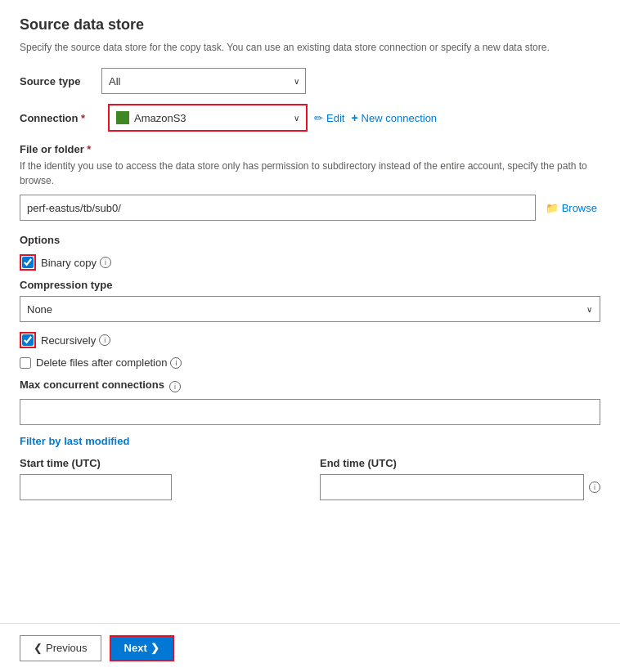 Image resolution: width=620 pixels, height=672 pixels. What do you see at coordinates (460, 463) in the screenshot?
I see `end-time-label: End time (UTC)` at bounding box center [460, 463].